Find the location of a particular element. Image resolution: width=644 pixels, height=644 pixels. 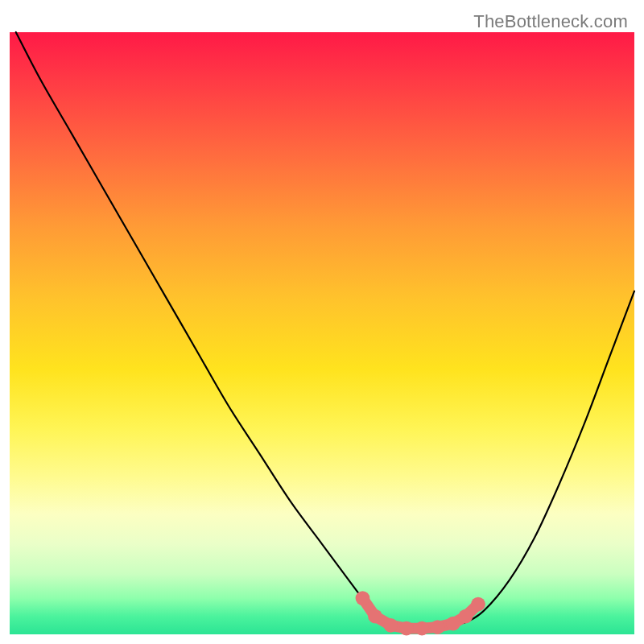

watermark-text: TheBottleneck.com is located at coordinates (551, 22).